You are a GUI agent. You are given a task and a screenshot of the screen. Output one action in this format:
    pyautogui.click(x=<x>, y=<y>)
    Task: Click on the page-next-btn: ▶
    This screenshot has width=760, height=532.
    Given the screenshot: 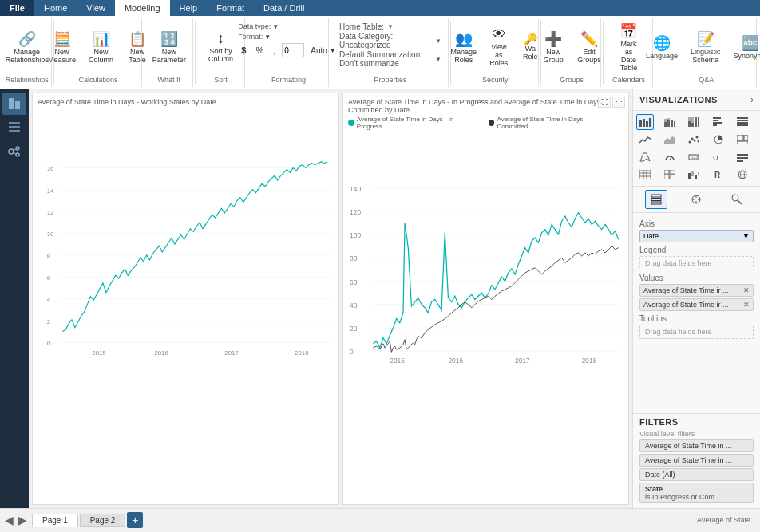 What is the action you would take?
    pyautogui.click(x=22, y=520)
    